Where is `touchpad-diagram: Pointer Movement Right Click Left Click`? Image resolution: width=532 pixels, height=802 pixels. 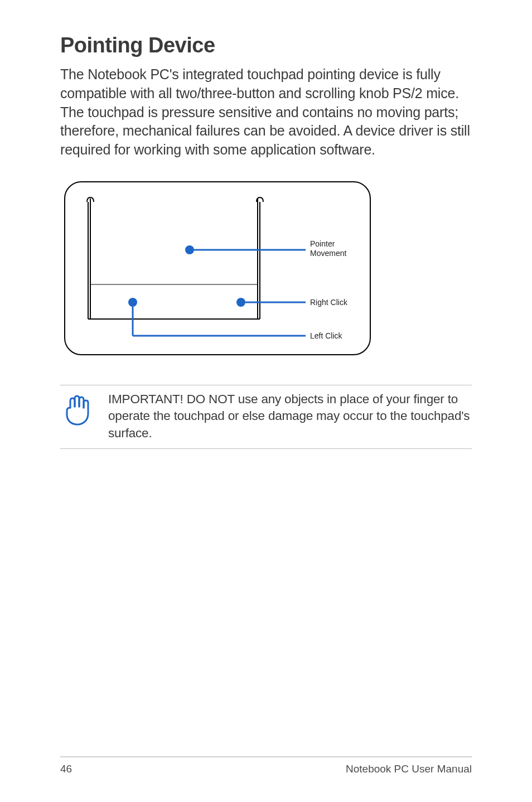
touchpad-diagram: Pointer Movement Right Click Left Click is located at coordinates (217, 268).